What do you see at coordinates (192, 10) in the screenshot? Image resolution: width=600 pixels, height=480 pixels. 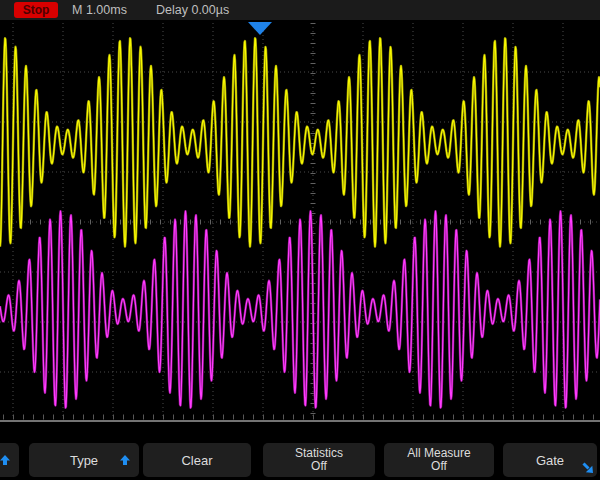 I see `delay-readout: Delay 0.00µs` at bounding box center [192, 10].